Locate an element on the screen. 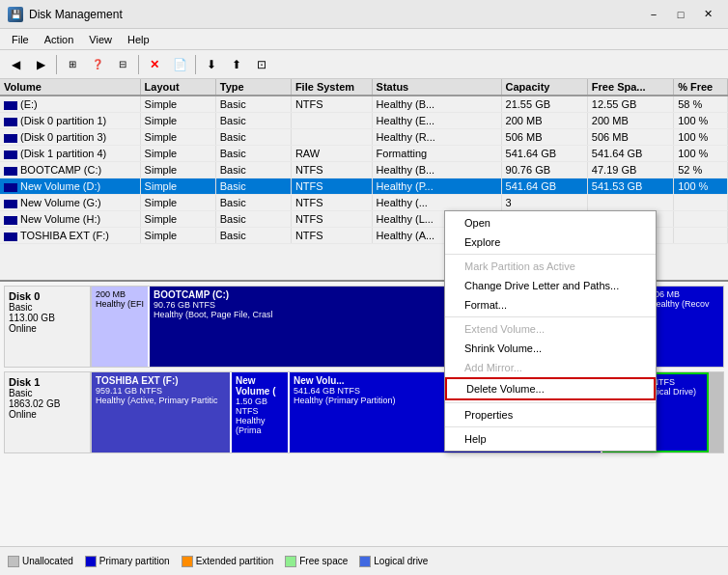 The image size is (728, 575). disk1-newvol1-size: 1.50 GB NTFS is located at coordinates (260, 406).